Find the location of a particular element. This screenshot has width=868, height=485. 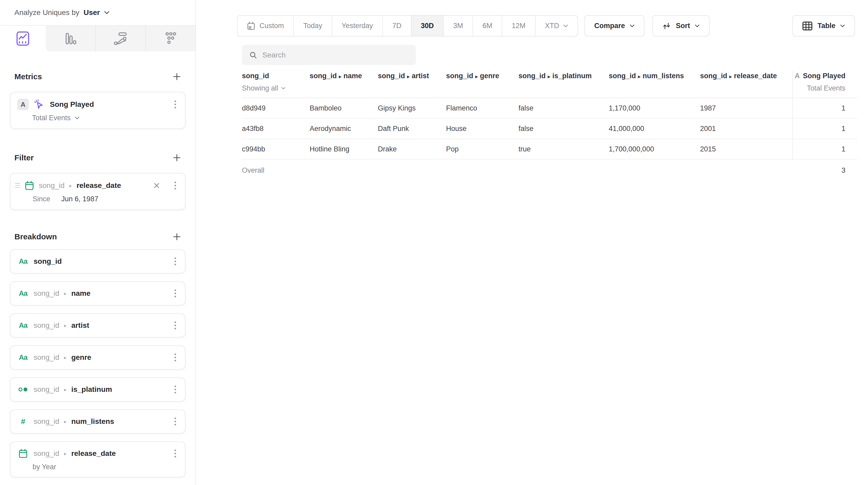

breakdown-card-song-id: Aa song_id is located at coordinates (98, 262).